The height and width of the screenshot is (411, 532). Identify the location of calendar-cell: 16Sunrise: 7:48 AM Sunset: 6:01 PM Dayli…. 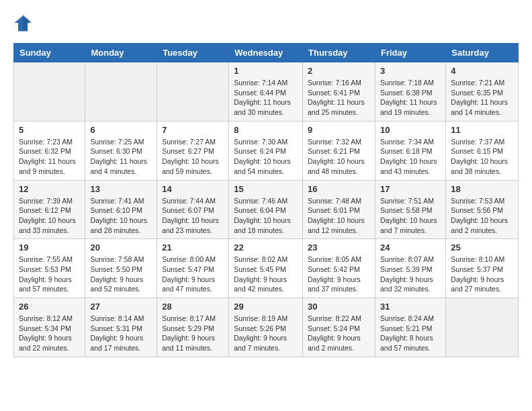
(339, 210).